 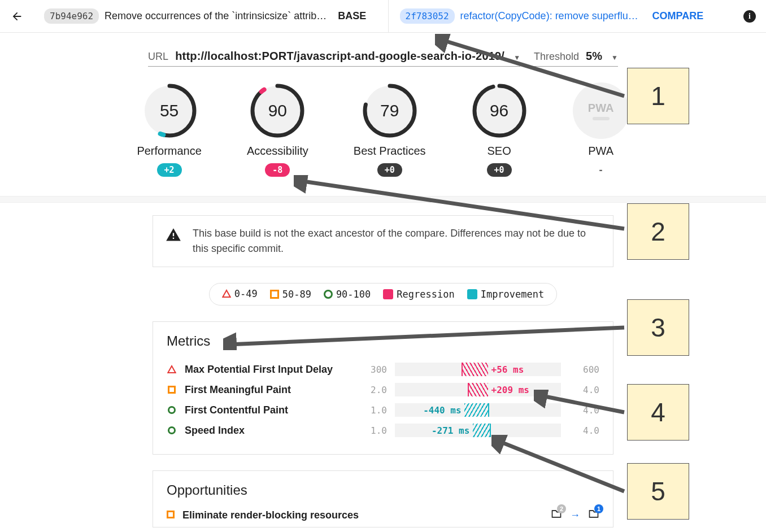 What do you see at coordinates (576, 58) in the screenshot?
I see `threshold-selector: Threshold 5% ▼` at bounding box center [576, 58].